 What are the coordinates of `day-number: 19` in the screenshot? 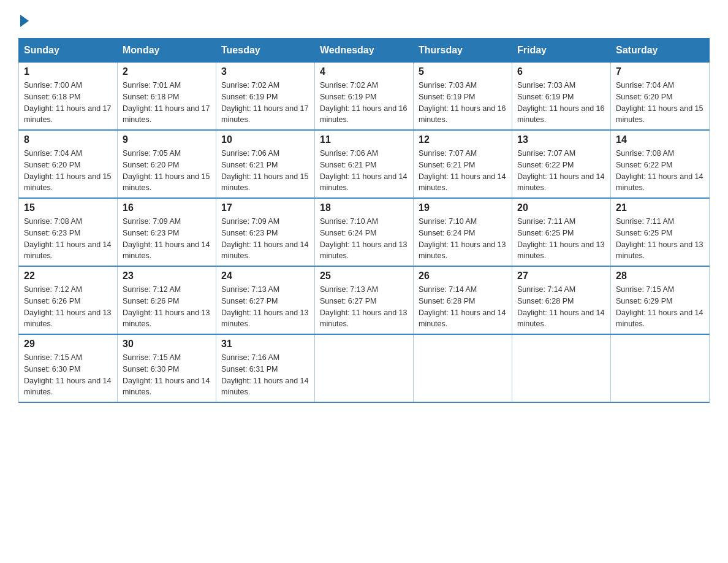 It's located at (463, 208).